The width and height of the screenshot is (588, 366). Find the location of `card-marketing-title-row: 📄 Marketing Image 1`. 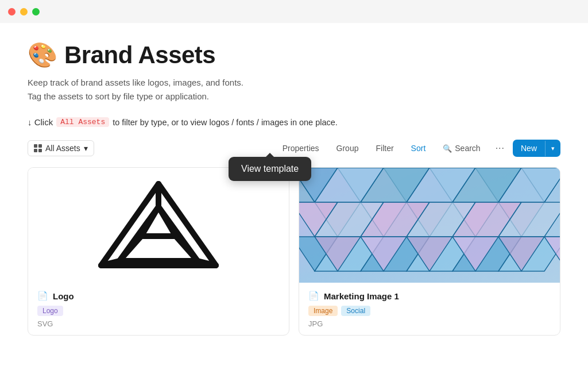

card-marketing-title-row: 📄 Marketing Image 1 is located at coordinates (430, 296).